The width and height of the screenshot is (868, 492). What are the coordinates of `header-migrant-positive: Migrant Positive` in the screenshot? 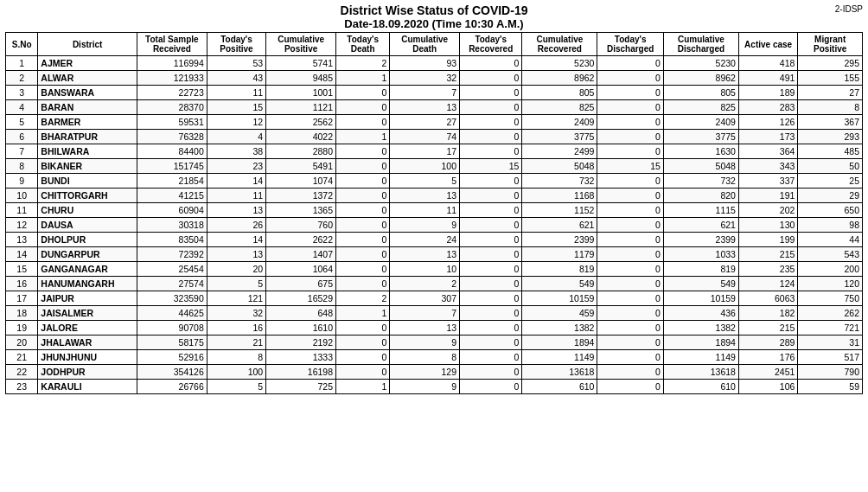 It's located at (830, 45).